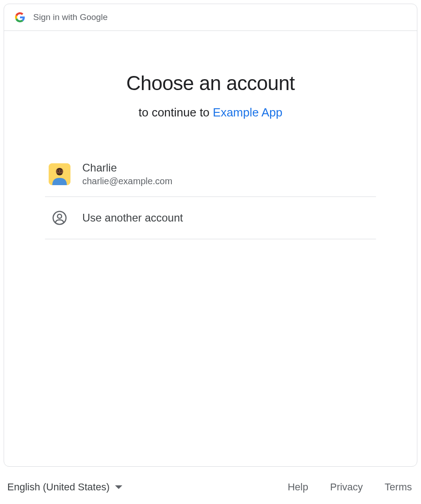  Describe the element at coordinates (346, 487) in the screenshot. I see `privacy-link: Privacy` at that location.